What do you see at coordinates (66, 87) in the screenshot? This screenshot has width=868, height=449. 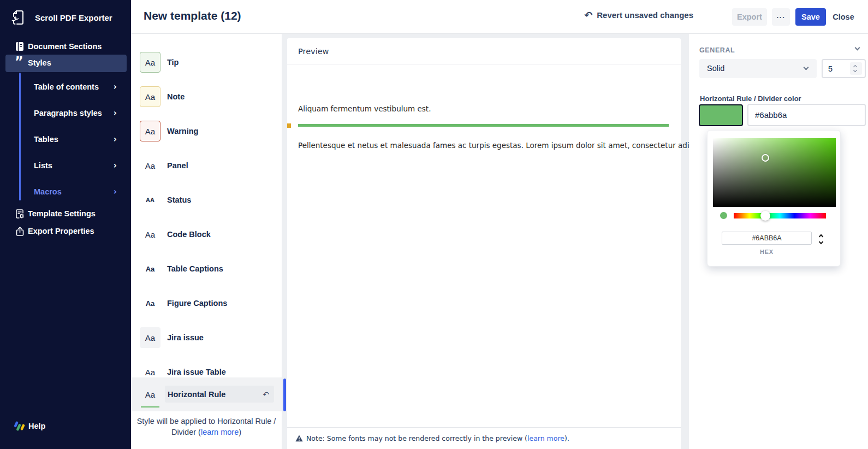 I see `sidebar-item-table-of-contents: Table of contents ›` at bounding box center [66, 87].